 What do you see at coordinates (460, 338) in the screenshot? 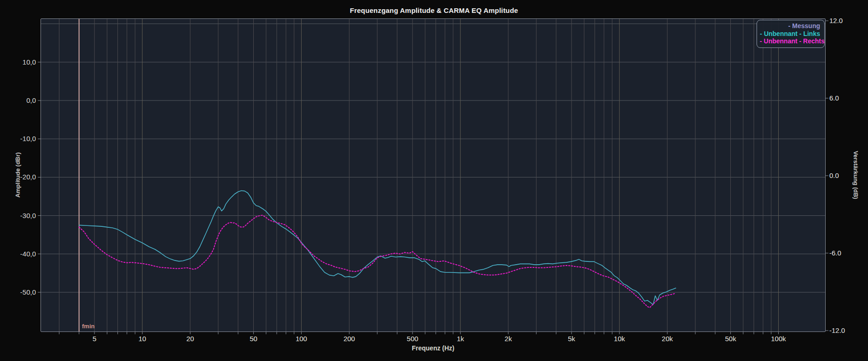
I see `x-tick-label: 1k` at bounding box center [460, 338].